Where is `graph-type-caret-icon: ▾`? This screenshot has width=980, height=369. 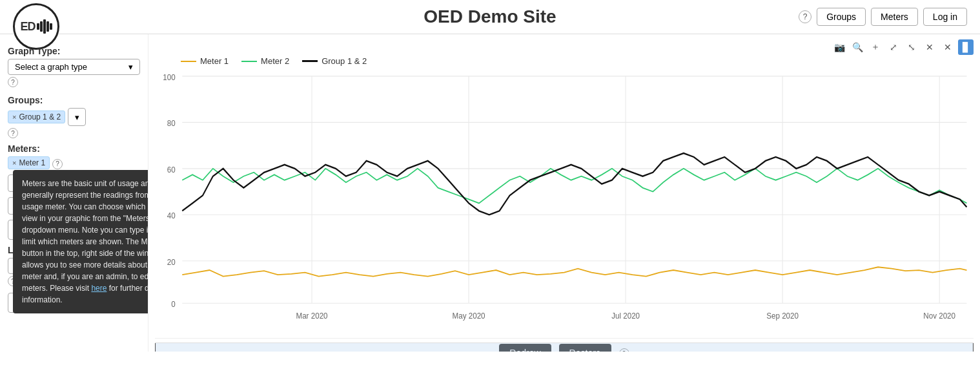 graph-type-caret-icon: ▾ is located at coordinates (130, 67).